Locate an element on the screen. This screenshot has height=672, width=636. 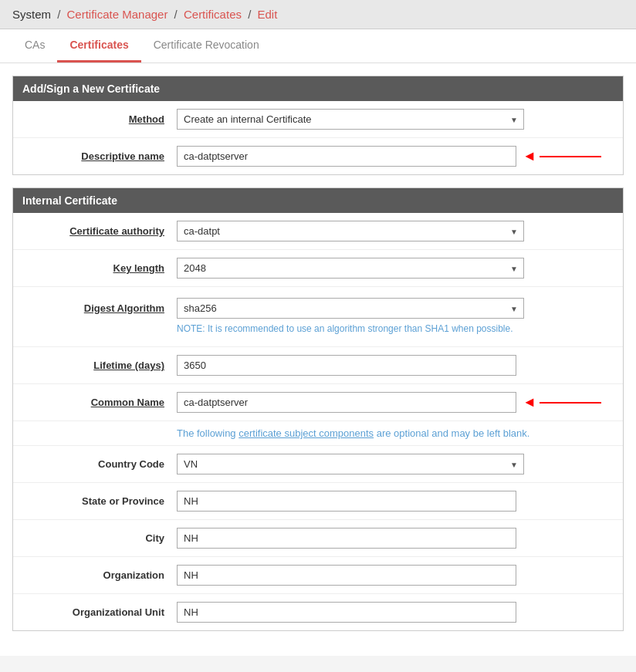
descriptive-name-row: Descriptive name ◄ is located at coordinates (318, 156).